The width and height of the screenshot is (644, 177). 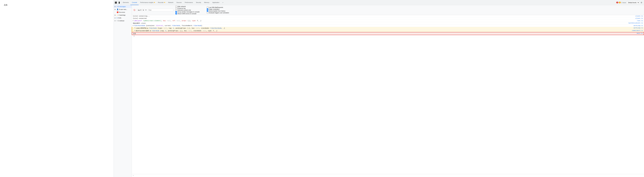 What do you see at coordinates (123, 18) in the screenshot?
I see `sidebar-item-info: ▶ ℹ 4 info` at bounding box center [123, 18].